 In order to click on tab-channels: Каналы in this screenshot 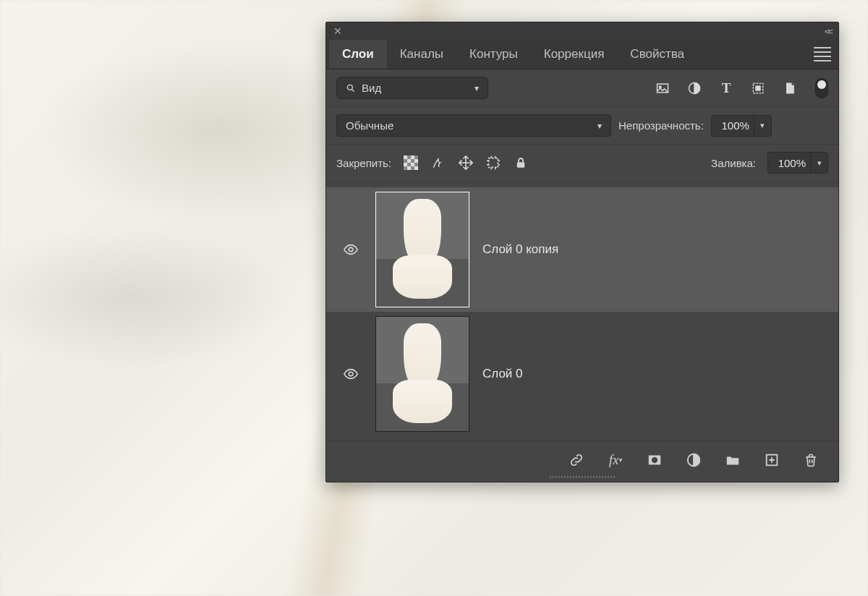, I will do `click(422, 54)`.